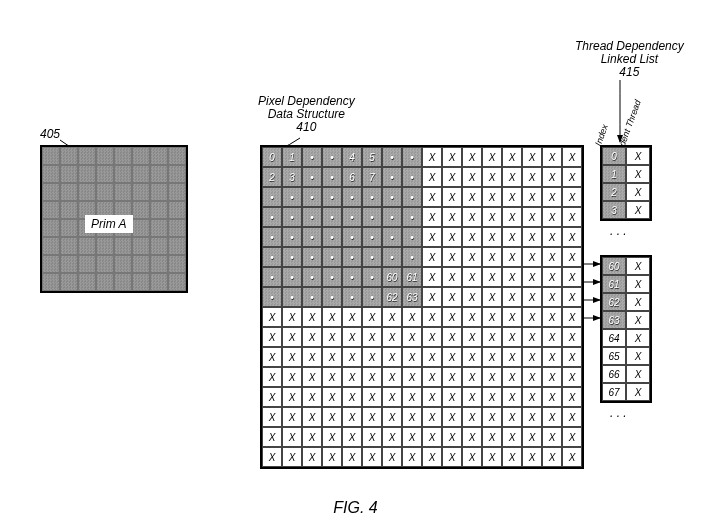 The height and width of the screenshot is (527, 711). What do you see at coordinates (109, 224) in the screenshot?
I see `prim-label: Prim A` at bounding box center [109, 224].